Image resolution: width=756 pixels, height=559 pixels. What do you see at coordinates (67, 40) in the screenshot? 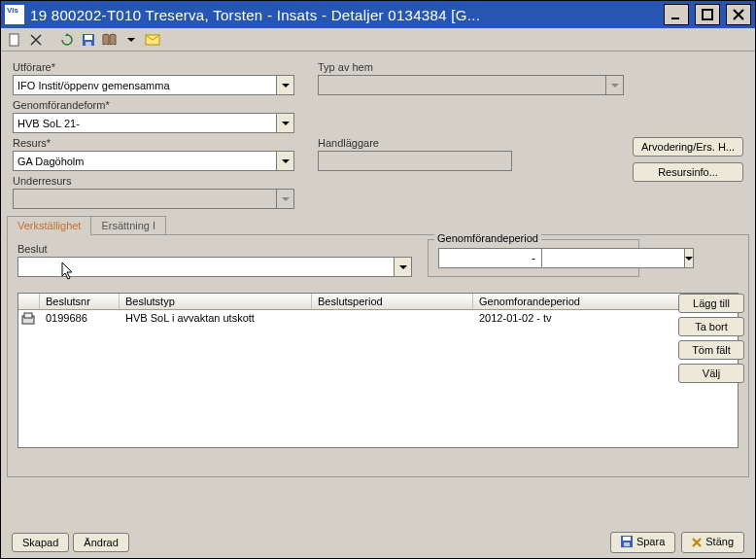
I see `refresh-icon` at bounding box center [67, 40].